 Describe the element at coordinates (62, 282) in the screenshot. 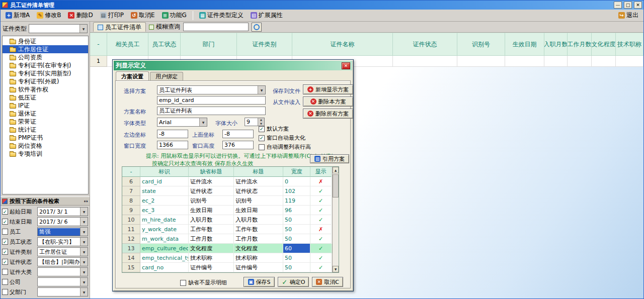

I see `company-combo` at that location.